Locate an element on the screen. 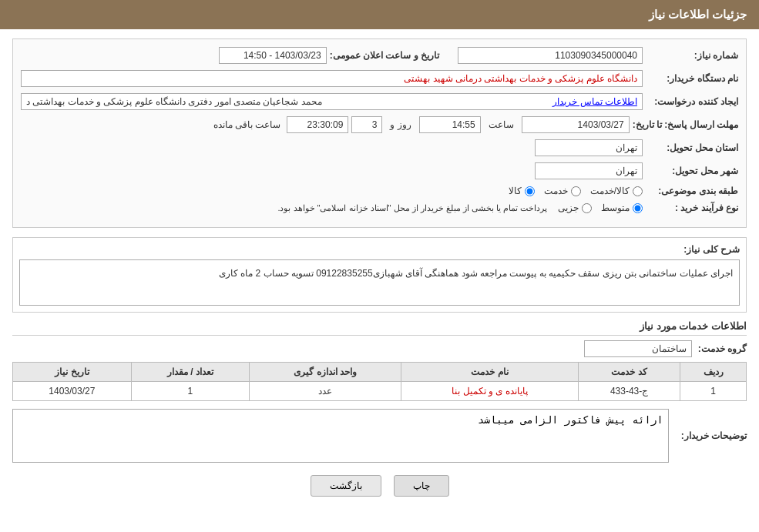 This screenshot has height=532, width=759. creator-name: محمد شجاعیان متصدی امور دفتری دانشگاه عل… is located at coordinates (174, 102).